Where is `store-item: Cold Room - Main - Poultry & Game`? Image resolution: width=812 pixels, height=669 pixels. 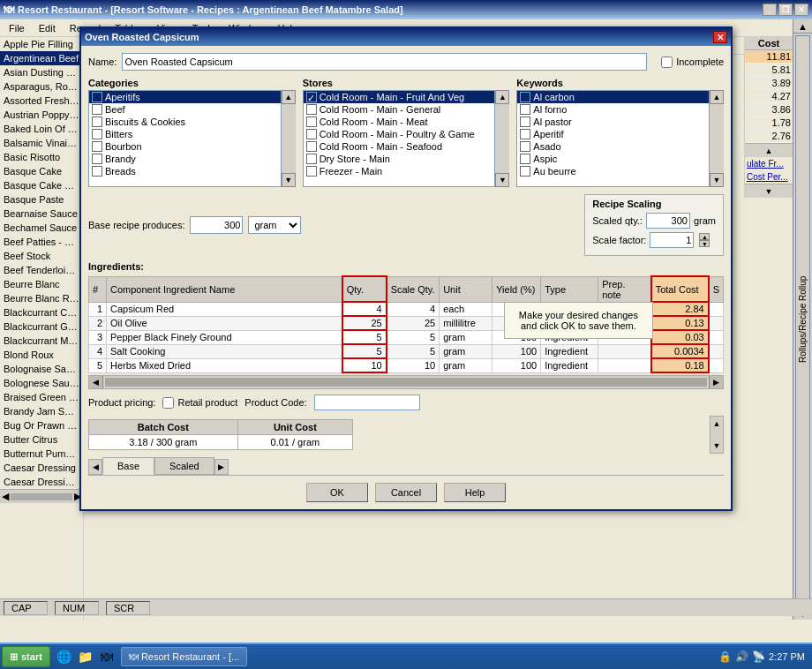 store-item: Cold Room - Main - Poultry & Game is located at coordinates (399, 134).